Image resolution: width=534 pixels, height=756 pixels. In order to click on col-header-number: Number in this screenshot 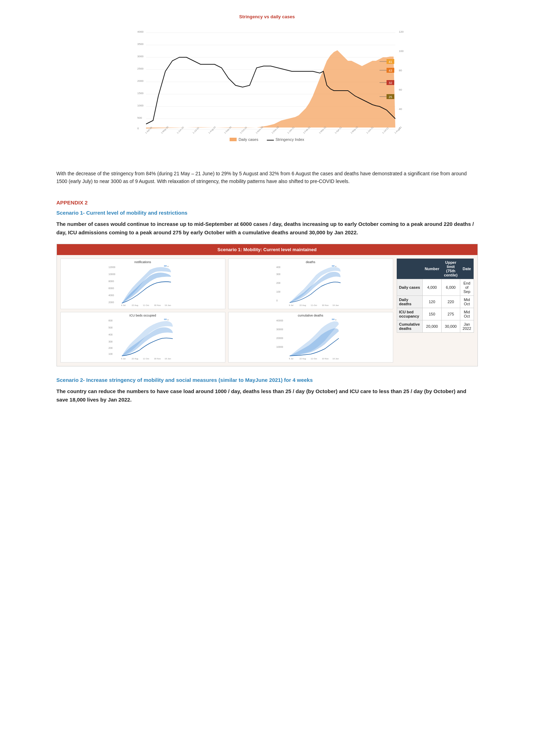, I will do `click(432, 269)`.